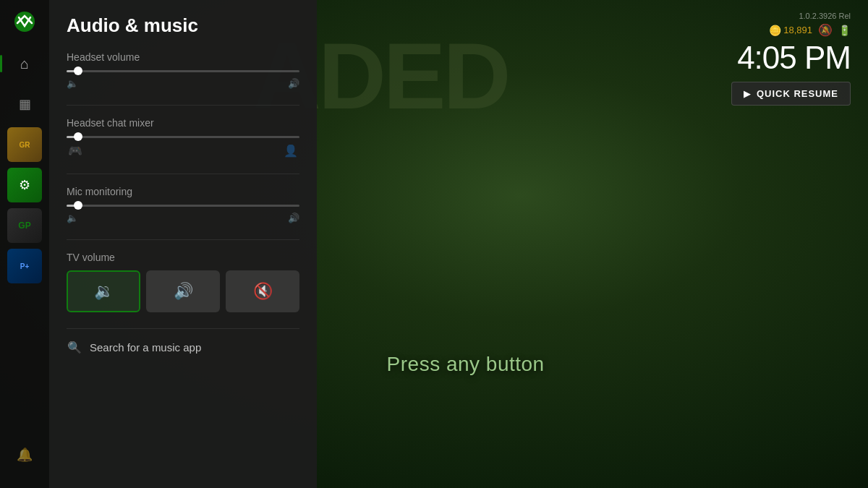 The image size is (868, 488). Describe the element at coordinates (183, 84) in the screenshot. I see `headset-volume-icons: 🔈 🔊` at that location.